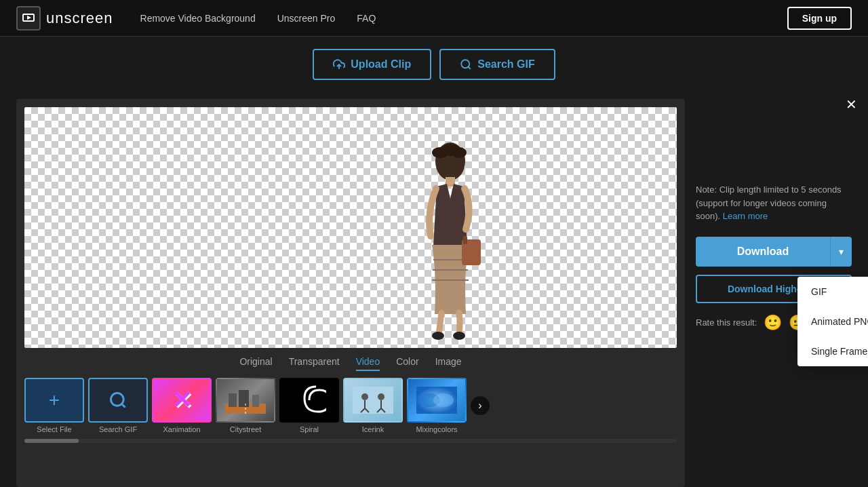 This screenshot has height=487, width=868. I want to click on upload-icon, so click(339, 64).